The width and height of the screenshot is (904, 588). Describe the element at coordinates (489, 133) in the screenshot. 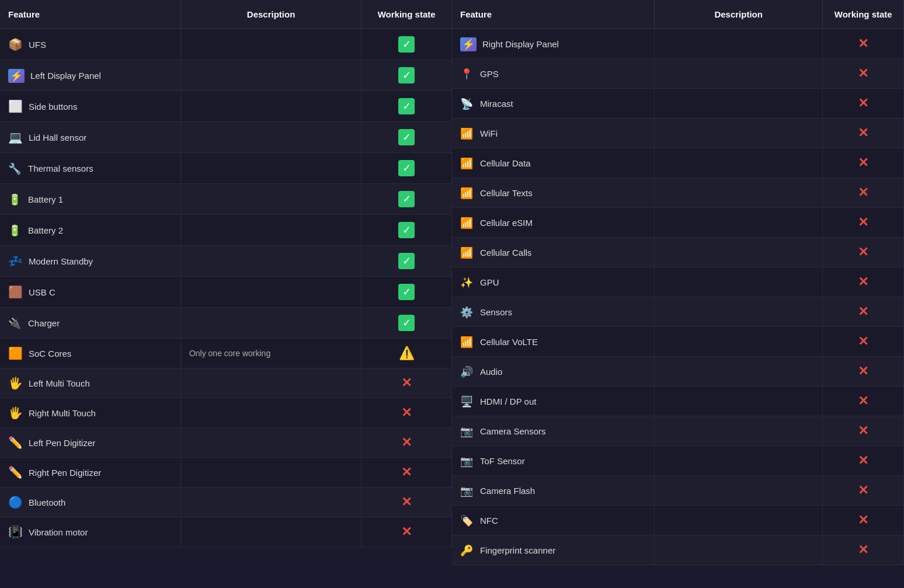

I see `feature-name: WiFi` at that location.